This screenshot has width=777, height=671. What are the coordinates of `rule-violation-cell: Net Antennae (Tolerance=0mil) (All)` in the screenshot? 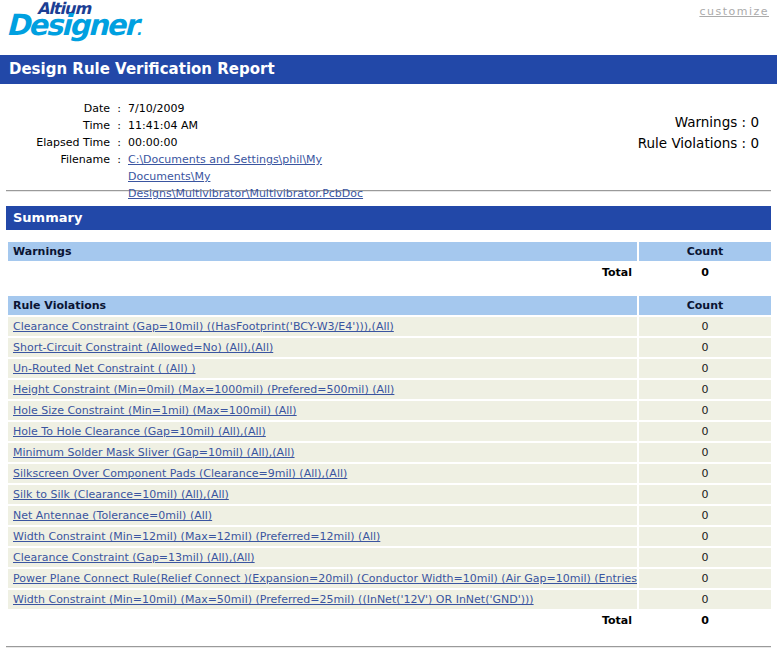 It's located at (322, 516).